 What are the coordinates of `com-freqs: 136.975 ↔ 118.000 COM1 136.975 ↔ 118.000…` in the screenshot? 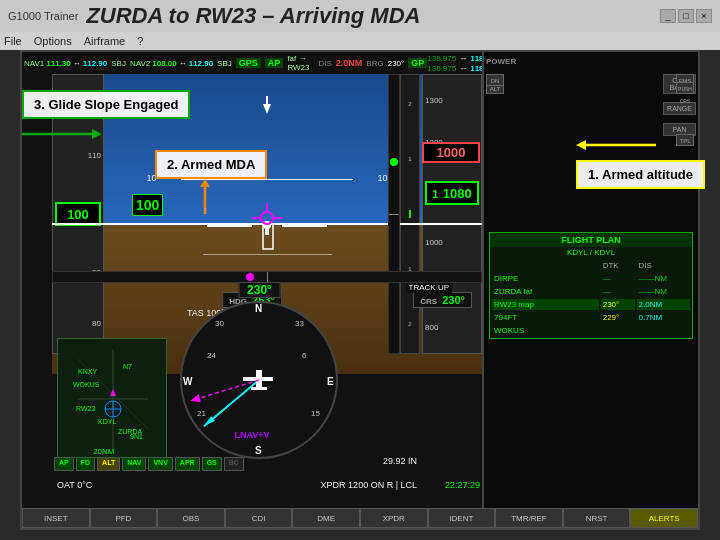 It's located at (454, 64).